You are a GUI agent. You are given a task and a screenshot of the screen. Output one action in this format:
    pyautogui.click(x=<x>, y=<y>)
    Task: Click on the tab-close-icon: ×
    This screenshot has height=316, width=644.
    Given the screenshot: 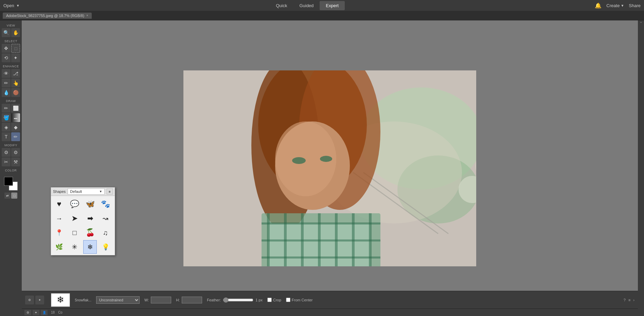 What is the action you would take?
    pyautogui.click(x=87, y=16)
    